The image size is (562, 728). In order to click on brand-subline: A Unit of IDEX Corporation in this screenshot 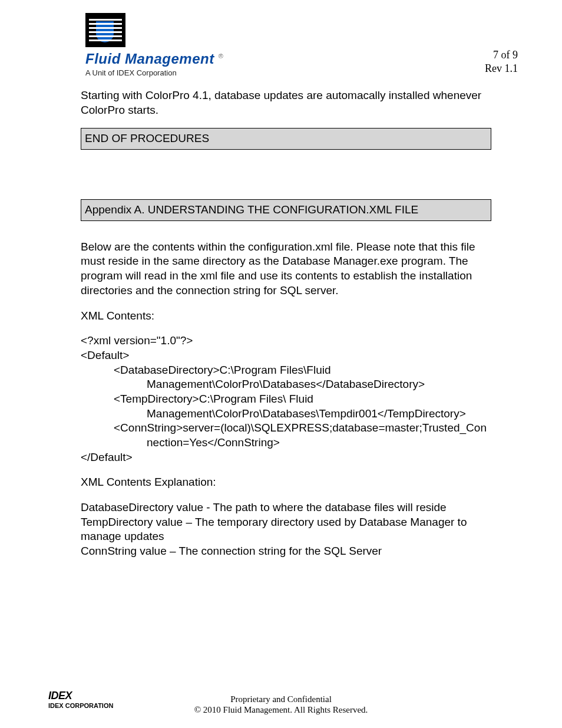, I will do `click(154, 73)`.